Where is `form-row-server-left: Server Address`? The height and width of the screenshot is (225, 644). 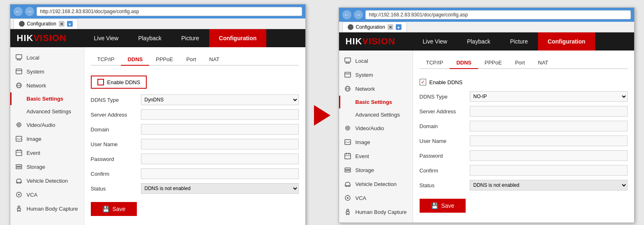 form-row-server-left: Server Address is located at coordinates (195, 115).